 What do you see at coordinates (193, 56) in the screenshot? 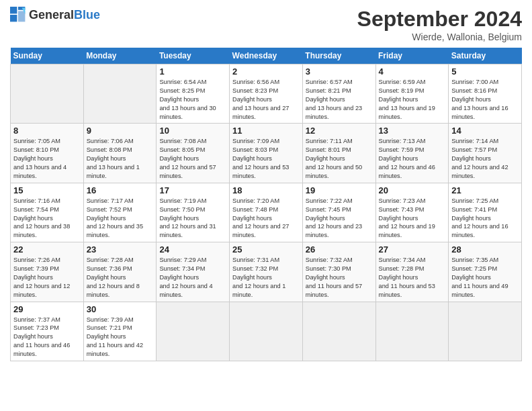
I see `col-tuesday: Tuesday` at bounding box center [193, 56].